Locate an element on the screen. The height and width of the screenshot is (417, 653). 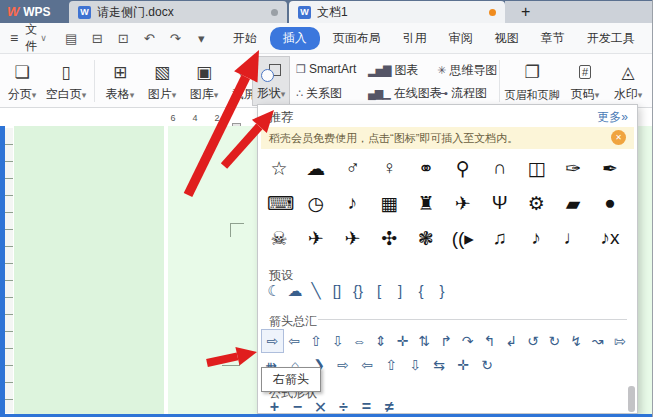
curved-left-arrow-shape: ↺ is located at coordinates (532, 341).